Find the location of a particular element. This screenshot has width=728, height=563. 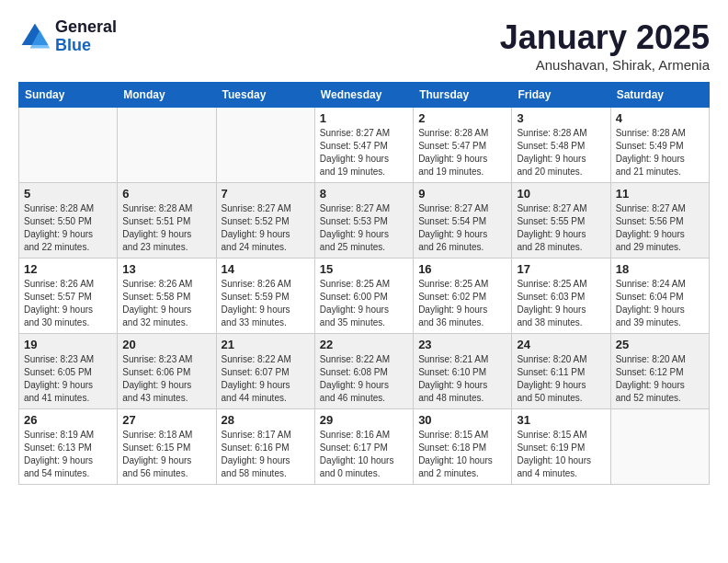

day-number: 8 is located at coordinates (364, 193).